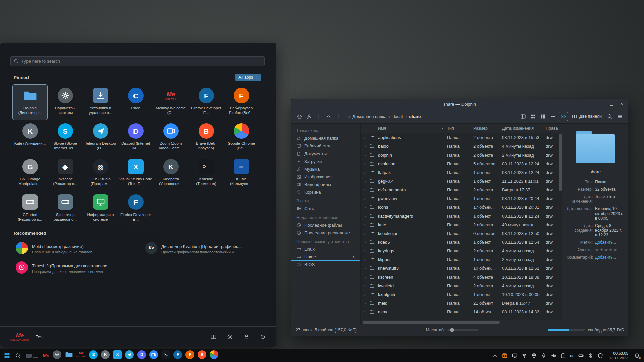  I want to click on gear-icon, so click(230, 337).